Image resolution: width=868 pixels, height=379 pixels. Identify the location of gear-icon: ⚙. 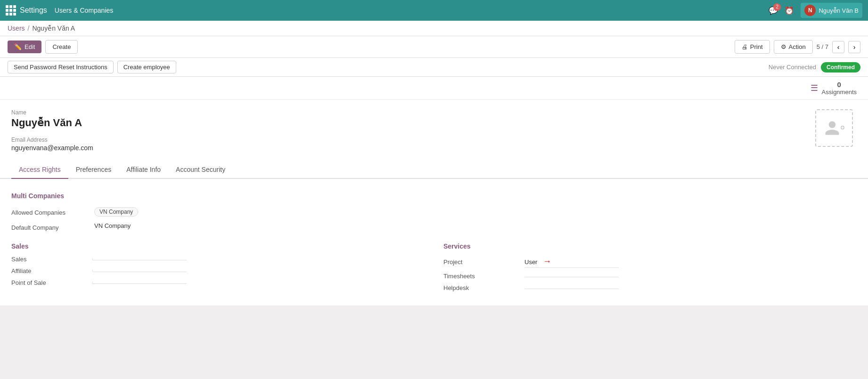
(784, 47).